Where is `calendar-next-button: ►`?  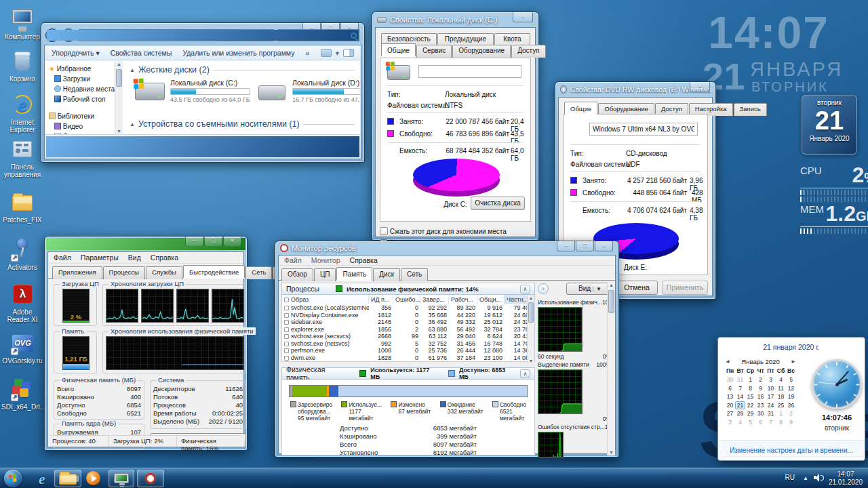
calendar-next-button: ► is located at coordinates (793, 362).